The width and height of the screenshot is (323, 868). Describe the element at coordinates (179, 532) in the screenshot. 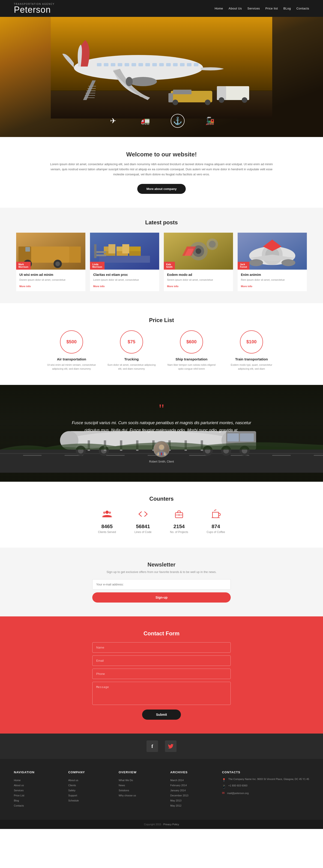

I see `counter-label-projects: No. of Projects` at that location.